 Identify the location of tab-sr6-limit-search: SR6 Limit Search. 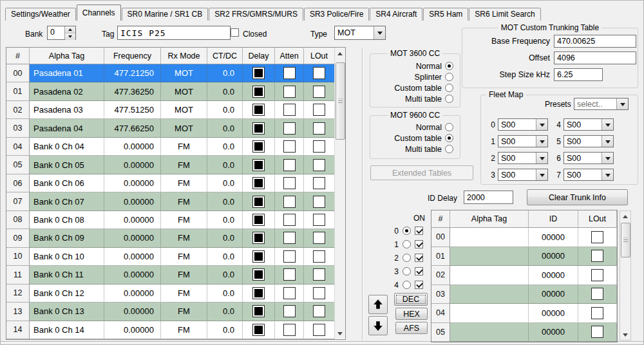
(505, 14).